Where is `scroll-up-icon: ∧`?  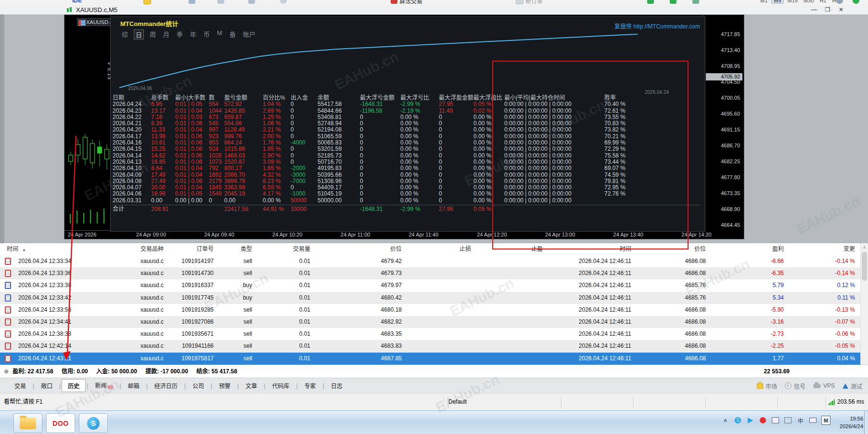 scroll-up-icon: ∧ is located at coordinates (864, 247).